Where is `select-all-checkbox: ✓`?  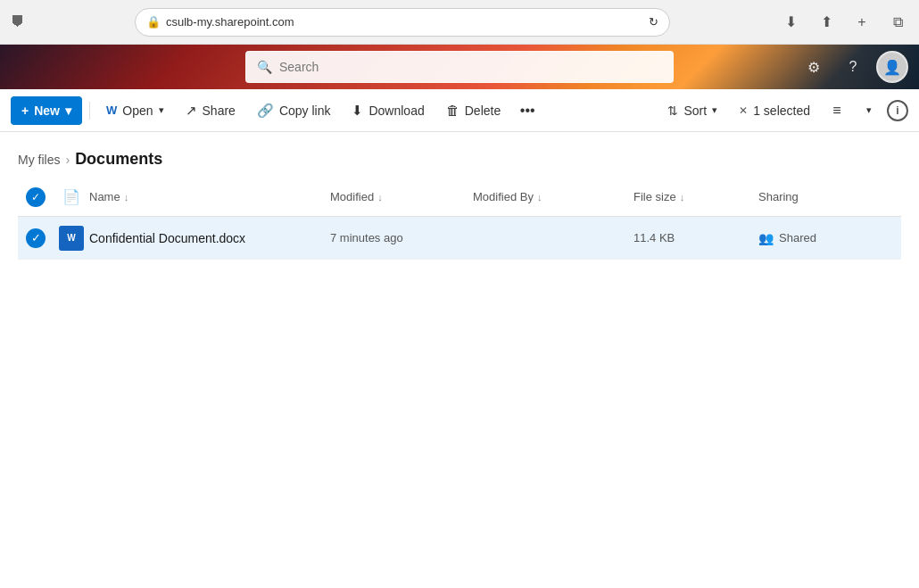
select-all-checkbox: ✓ is located at coordinates (36, 197).